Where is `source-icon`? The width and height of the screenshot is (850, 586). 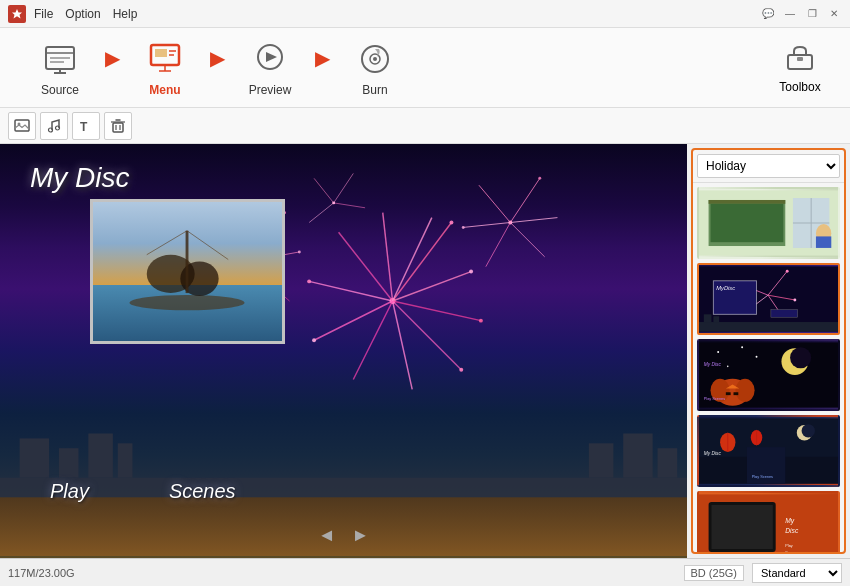 source-icon is located at coordinates (60, 59).